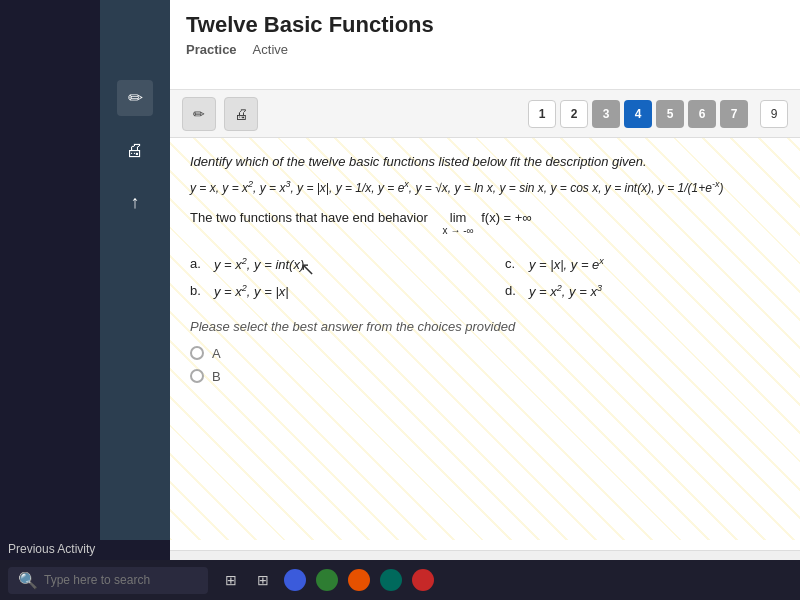 The image size is (800, 600). I want to click on taskbar-grid-icon: ⊞, so click(263, 580).